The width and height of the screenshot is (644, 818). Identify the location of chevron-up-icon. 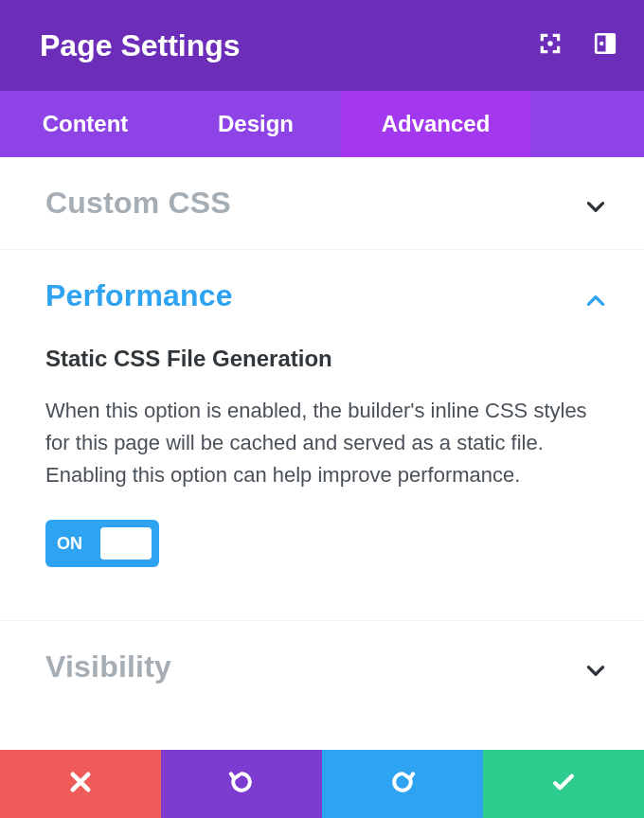
(596, 302).